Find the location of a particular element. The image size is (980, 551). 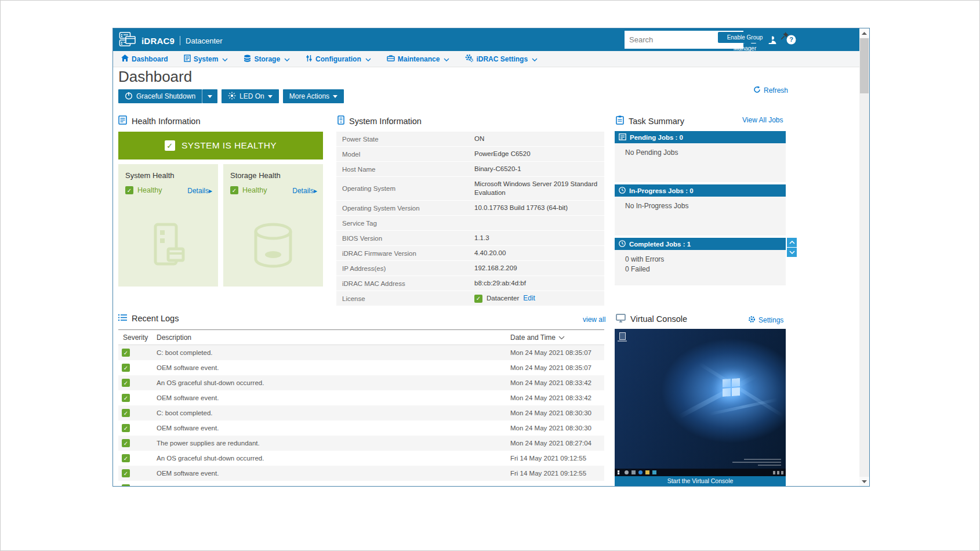

row-value: Binary-C6520-1 is located at coordinates (537, 169).